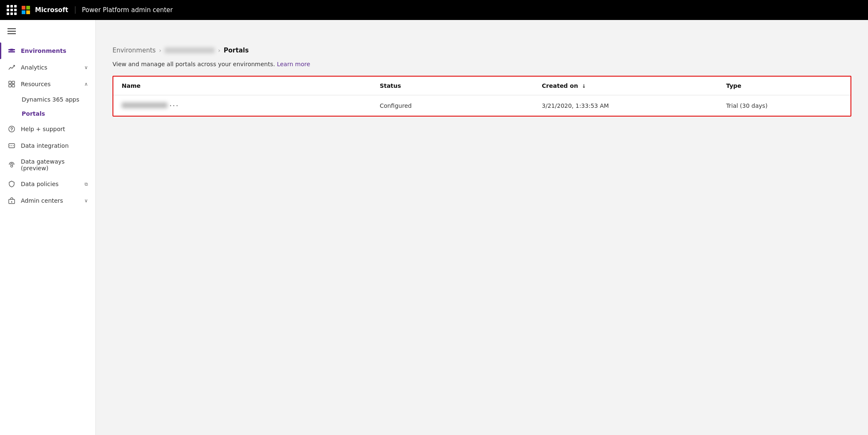 This screenshot has width=868, height=435. I want to click on breadcrumb-sep1: ›, so click(160, 50).